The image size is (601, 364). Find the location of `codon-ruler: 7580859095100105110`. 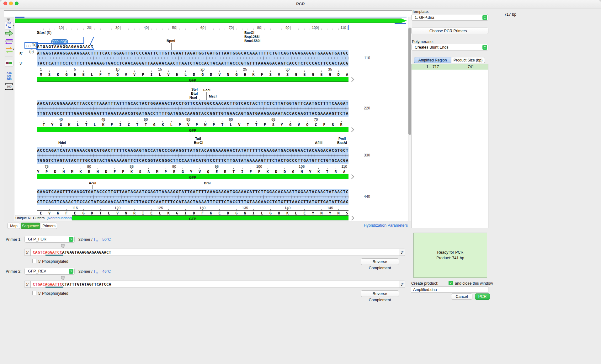

codon-ruler: 7580859095100105110 is located at coordinates (193, 167).